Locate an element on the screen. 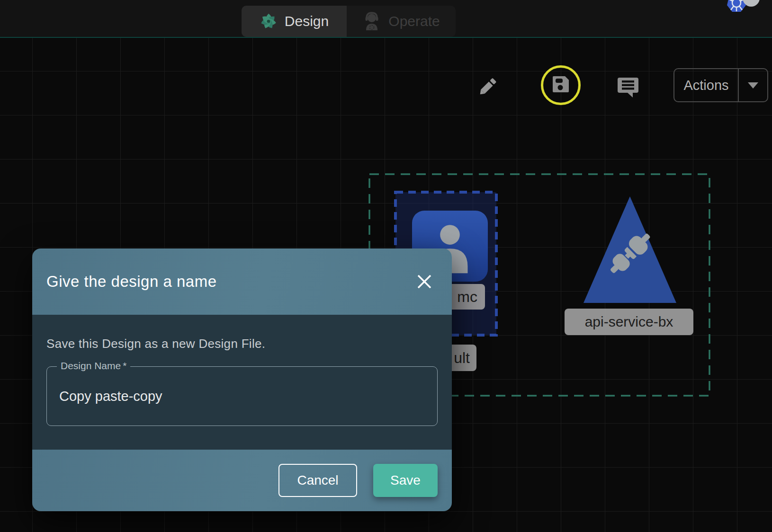 This screenshot has width=772, height=532. namespace-label-text: ult is located at coordinates (462, 358).